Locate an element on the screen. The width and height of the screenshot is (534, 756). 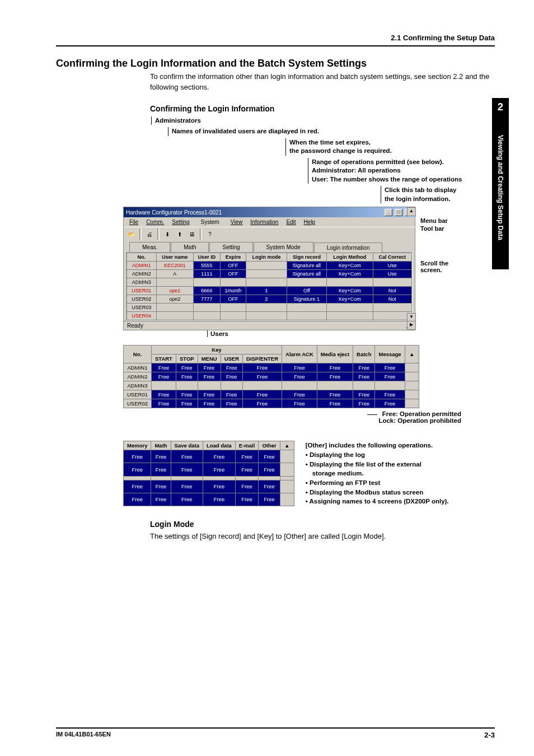
cell: 7777 is located at coordinates (207, 299).